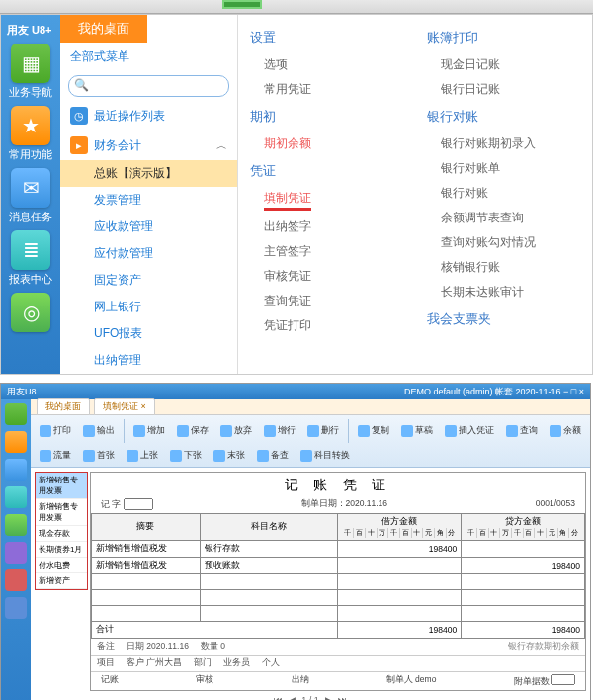 This screenshot has width=593, height=700. I want to click on pager: ⏮ ◀ 1 / 1 ▶ ⏭, so click(310, 696).